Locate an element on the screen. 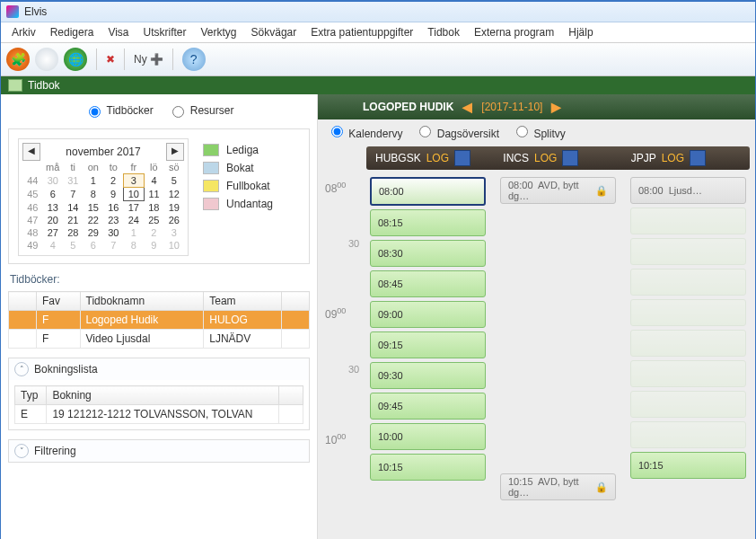 This screenshot has width=756, height=539. time-slot: 08:15 is located at coordinates (427, 223).